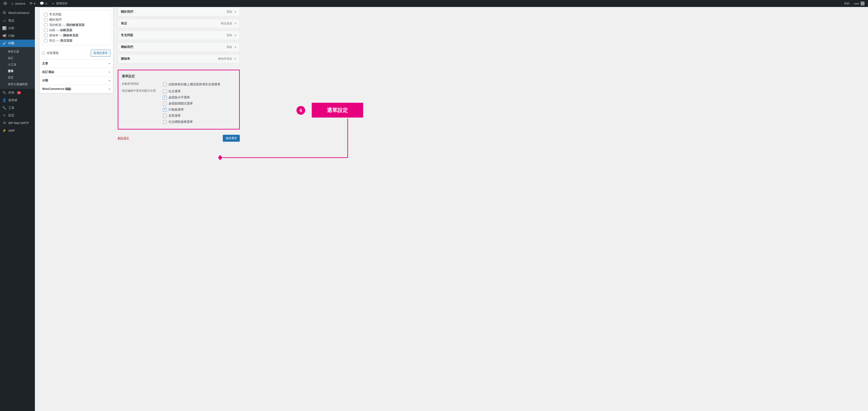 The image size is (868, 411). I want to click on sliders-icon: ⎚, so click(4, 115).